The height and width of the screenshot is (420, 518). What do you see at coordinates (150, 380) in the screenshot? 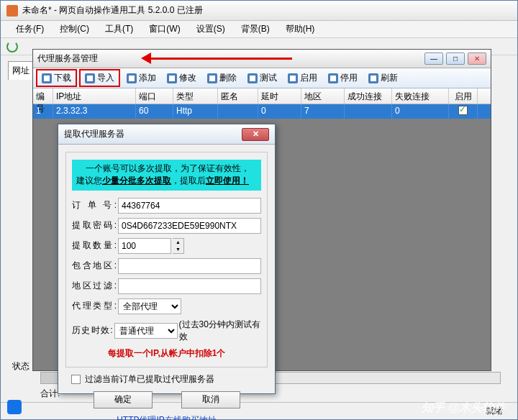
I see `filter-label: 过滤当前订单已提取过代理服务器` at bounding box center [150, 380].